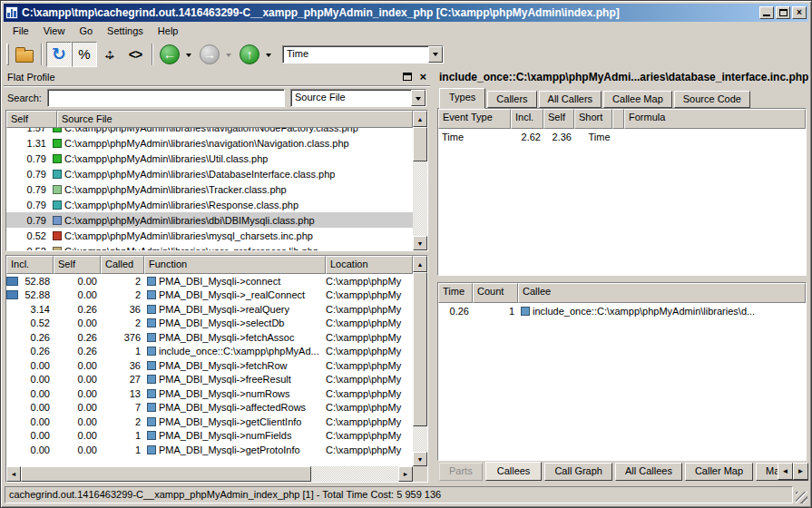 The width and height of the screenshot is (812, 508). Describe the element at coordinates (712, 100) in the screenshot. I see `detail-tab: Source Code` at that location.